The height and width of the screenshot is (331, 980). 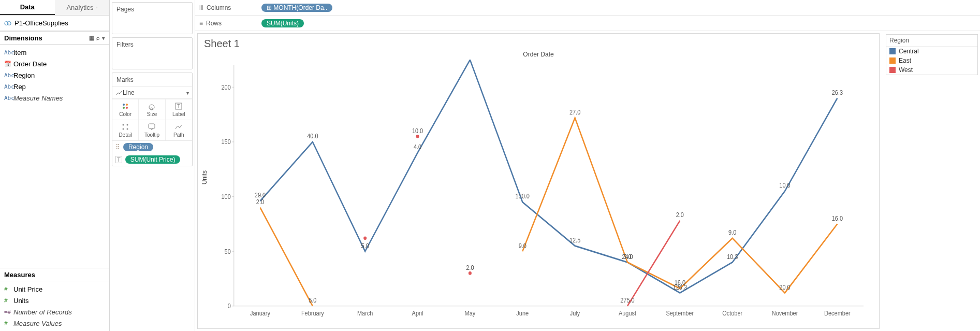 I want to click on svg-text: October, so click(x=732, y=313).